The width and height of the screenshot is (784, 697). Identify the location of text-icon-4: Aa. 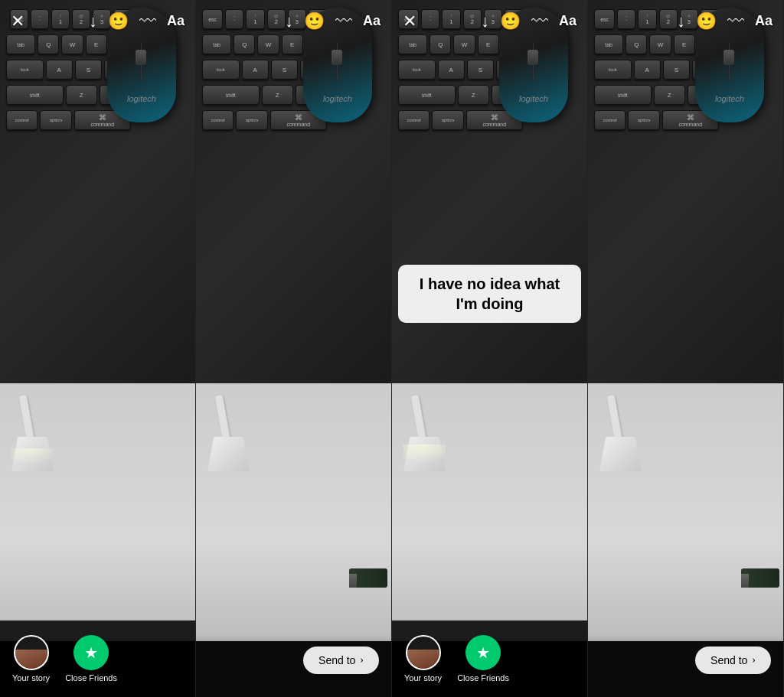
(764, 21).